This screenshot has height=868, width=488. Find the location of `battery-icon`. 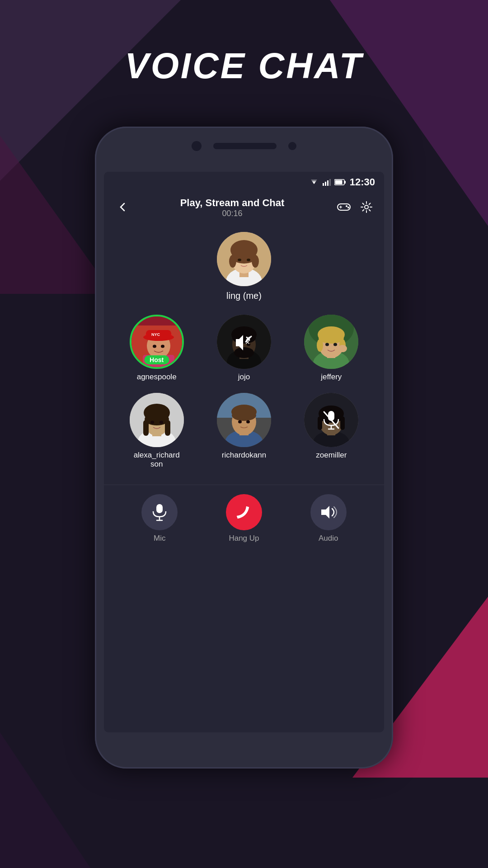

battery-icon is located at coordinates (340, 182).